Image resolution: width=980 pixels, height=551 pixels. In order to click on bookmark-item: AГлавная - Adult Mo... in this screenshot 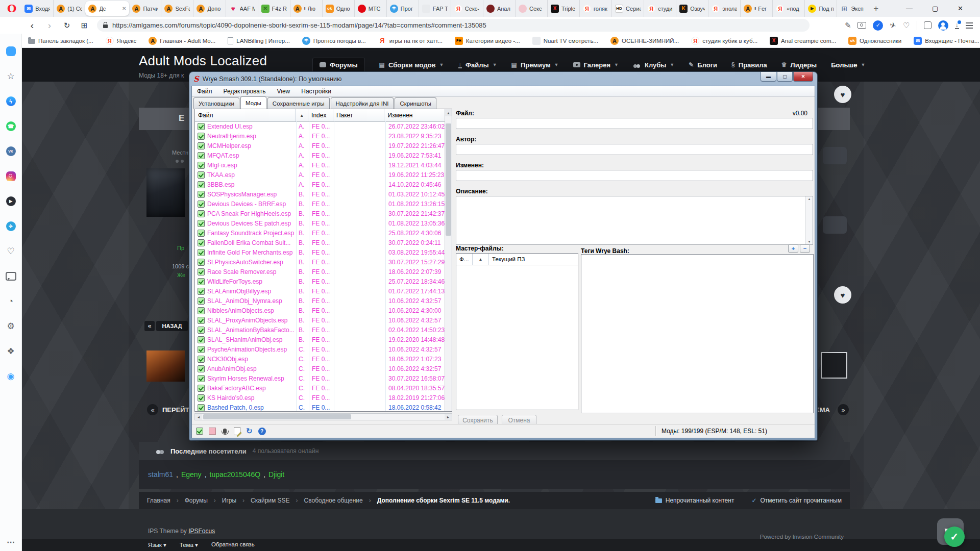, I will do `click(182, 41)`.